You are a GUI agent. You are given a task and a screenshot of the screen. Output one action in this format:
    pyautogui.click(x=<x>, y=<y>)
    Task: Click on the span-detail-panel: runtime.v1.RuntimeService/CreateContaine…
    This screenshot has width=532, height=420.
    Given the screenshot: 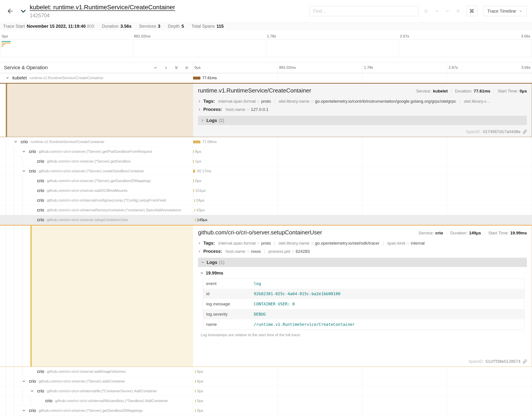 What is the action you would take?
    pyautogui.click(x=362, y=110)
    